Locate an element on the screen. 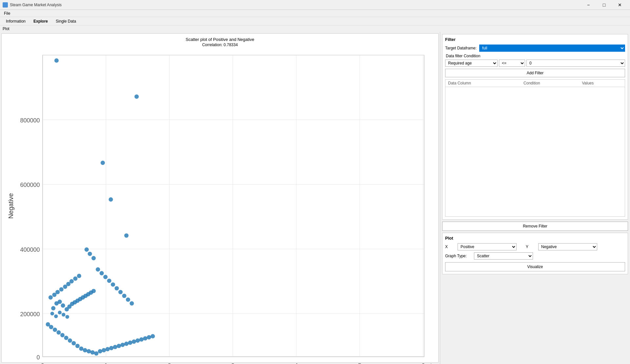 The width and height of the screenshot is (630, 364). svg-text: 800000 is located at coordinates (30, 120).